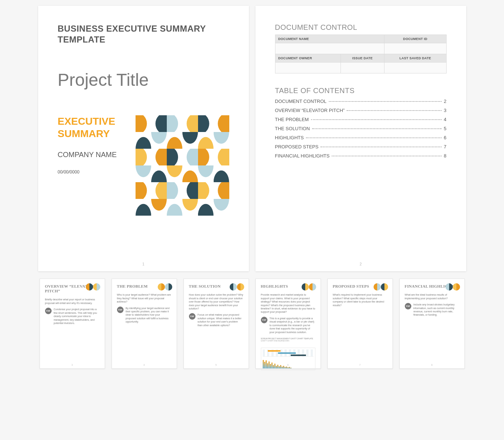  I want to click on thumb-body: How does your solution solve the problem…, so click(216, 302).